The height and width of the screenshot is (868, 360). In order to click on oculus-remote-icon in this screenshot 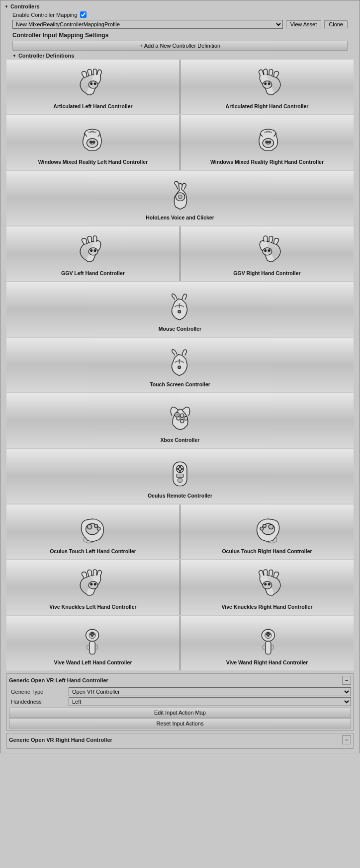, I will do `click(180, 473)`.